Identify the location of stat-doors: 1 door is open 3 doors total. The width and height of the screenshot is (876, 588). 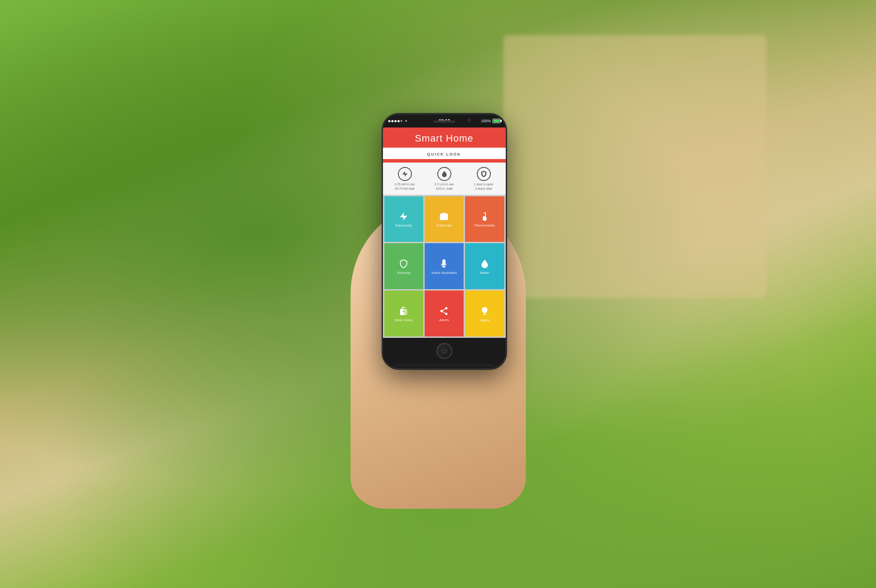
(484, 179).